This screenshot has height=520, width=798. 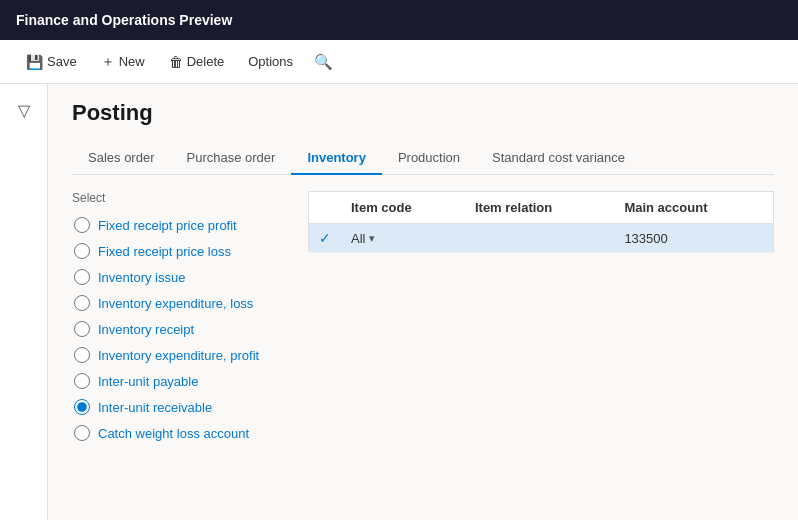 What do you see at coordinates (182, 198) in the screenshot?
I see `select-label: Select` at bounding box center [182, 198].